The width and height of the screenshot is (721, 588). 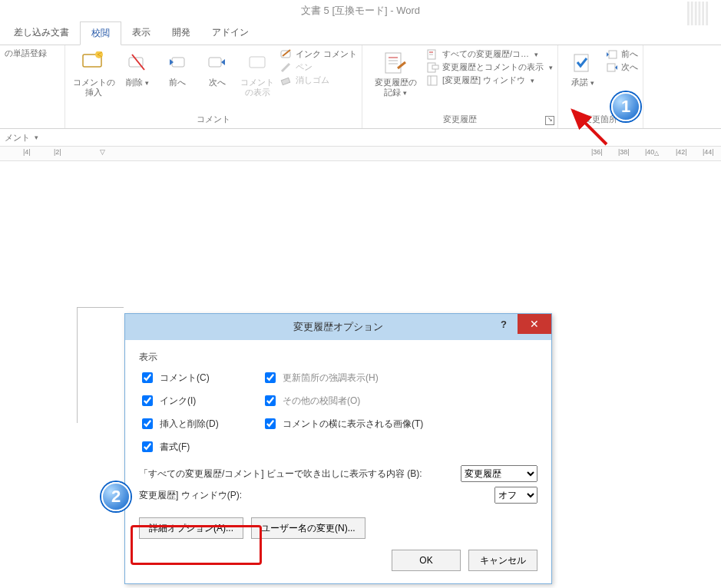 What do you see at coordinates (433, 55) in the screenshot?
I see `doc-lines-icon` at bounding box center [433, 55].